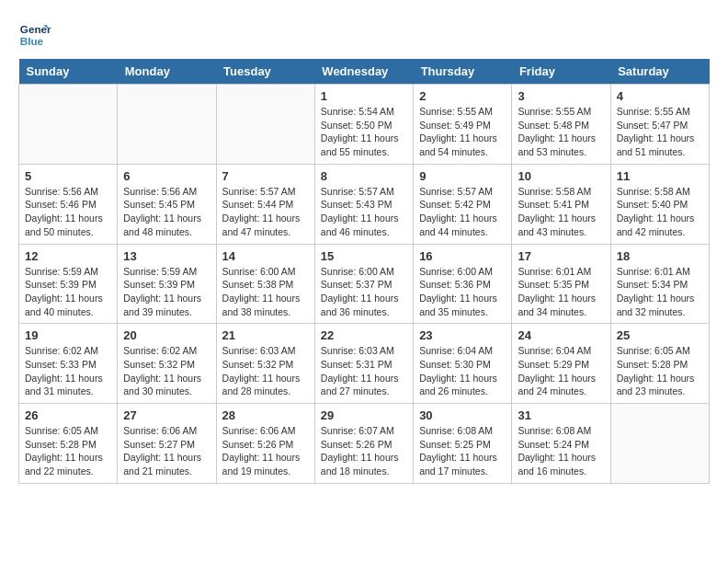 This screenshot has height=563, width=728. I want to click on top-area: General Blue, so click(364, 35).